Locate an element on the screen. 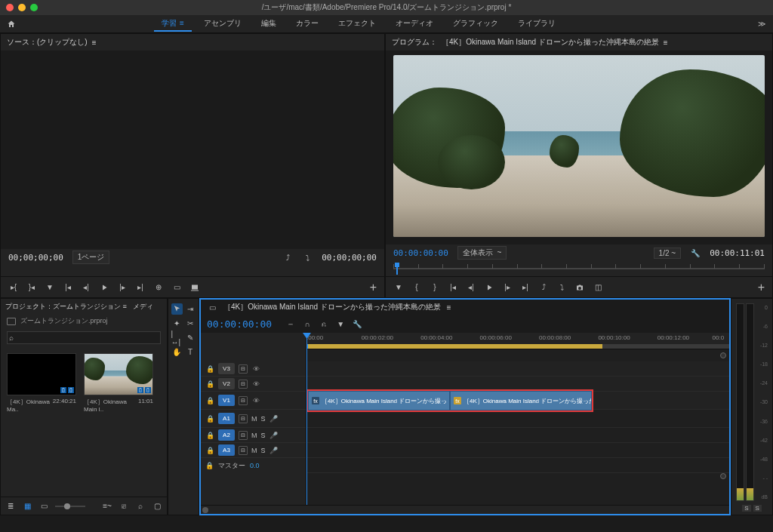 This screenshot has height=532, width=773. settings-icon: 🔧 is located at coordinates (357, 324).